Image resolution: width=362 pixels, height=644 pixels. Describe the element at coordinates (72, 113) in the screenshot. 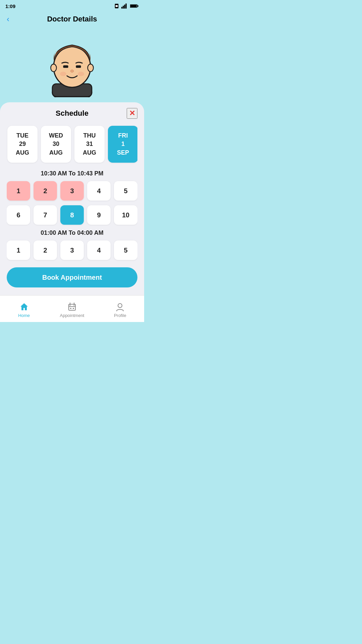

I see `schedule-header: Schedule ✕` at that location.